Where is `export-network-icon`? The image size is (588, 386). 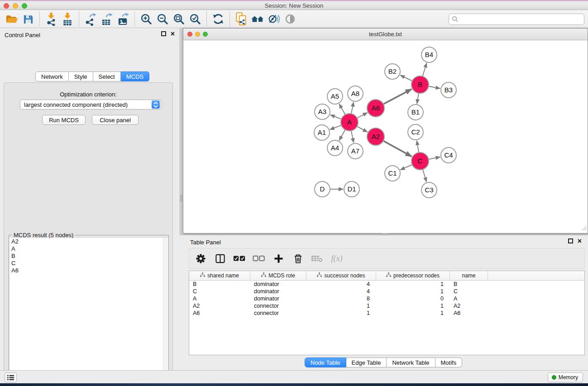 export-network-icon is located at coordinates (91, 19).